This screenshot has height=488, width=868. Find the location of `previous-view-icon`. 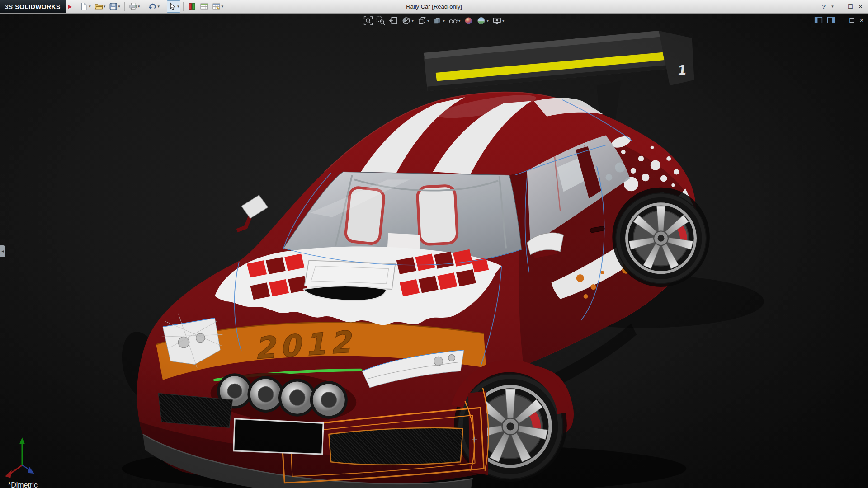

previous-view-icon is located at coordinates (393, 21).